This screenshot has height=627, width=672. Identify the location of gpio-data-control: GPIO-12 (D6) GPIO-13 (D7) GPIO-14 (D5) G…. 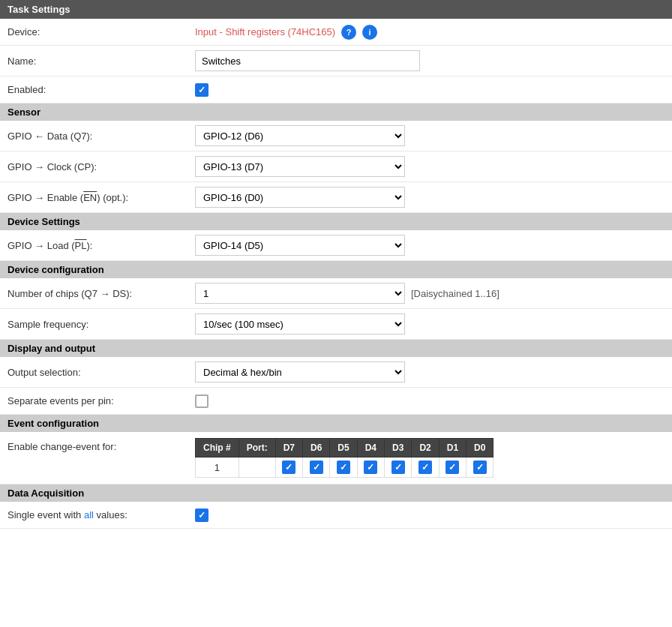
(430, 136).